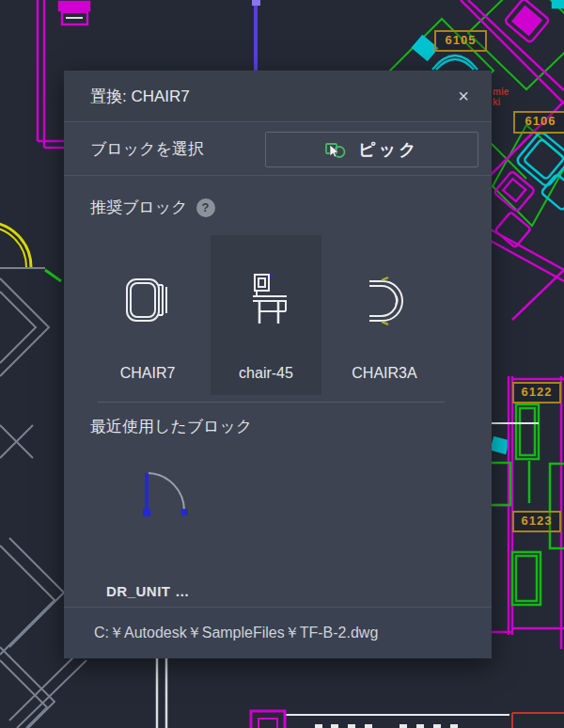 Image resolution: width=564 pixels, height=728 pixels. I want to click on select-block-row: ブロックを選択 ピック, so click(278, 149).